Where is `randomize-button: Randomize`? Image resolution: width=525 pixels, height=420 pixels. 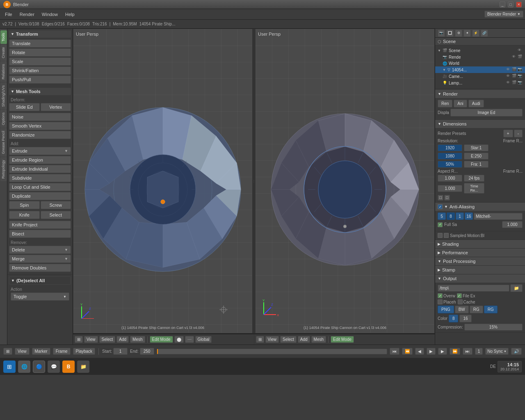 randomize-button: Randomize is located at coordinates (40, 135).